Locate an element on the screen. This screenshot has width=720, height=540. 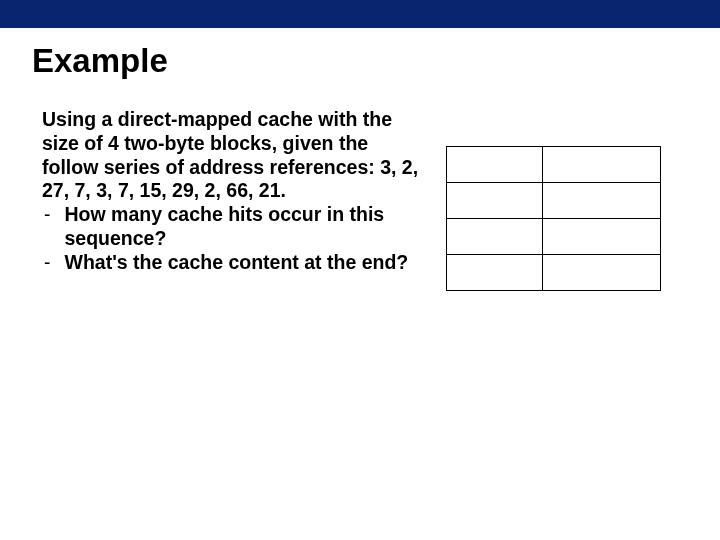
table-column is located at coordinates (554, 200).